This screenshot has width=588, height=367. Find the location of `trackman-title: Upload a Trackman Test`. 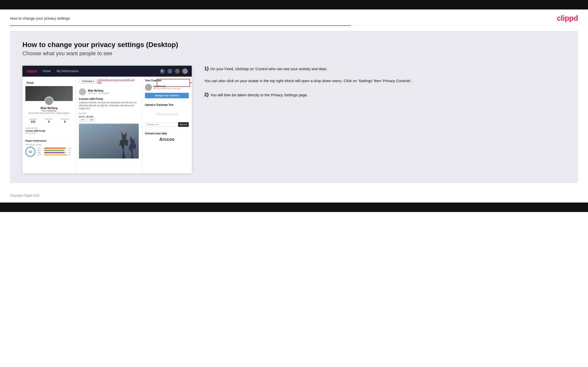

trackman-title: Upload a Trackman Test is located at coordinates (167, 105).